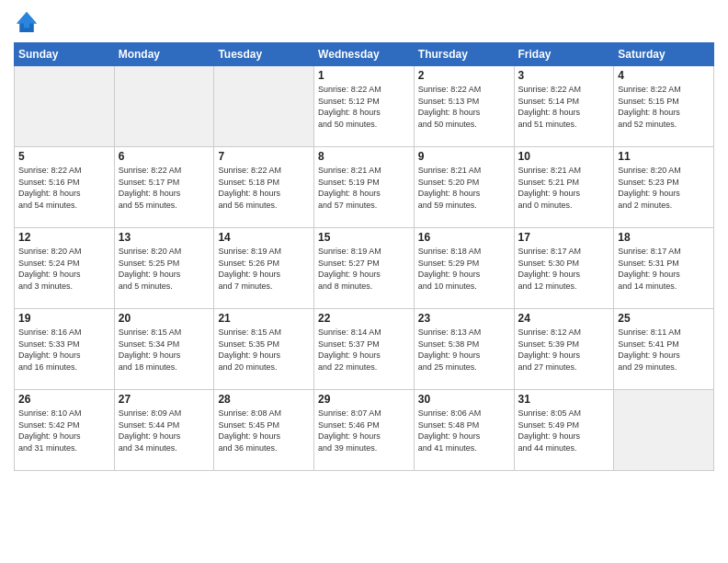 This screenshot has height=563, width=728. What do you see at coordinates (463, 431) in the screenshot?
I see `calendar-cell: 30Sunrise: 8:06 AM Sunset: 5:48 PM Dayli…` at bounding box center [463, 431].